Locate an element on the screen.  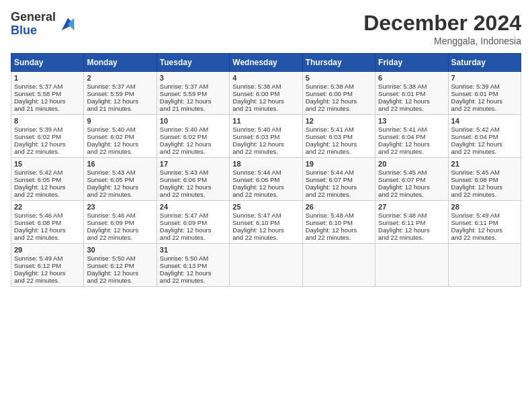
header-row: SundayMondayTuesdayWednesdayThursdayFrid… is located at coordinates (266, 63).